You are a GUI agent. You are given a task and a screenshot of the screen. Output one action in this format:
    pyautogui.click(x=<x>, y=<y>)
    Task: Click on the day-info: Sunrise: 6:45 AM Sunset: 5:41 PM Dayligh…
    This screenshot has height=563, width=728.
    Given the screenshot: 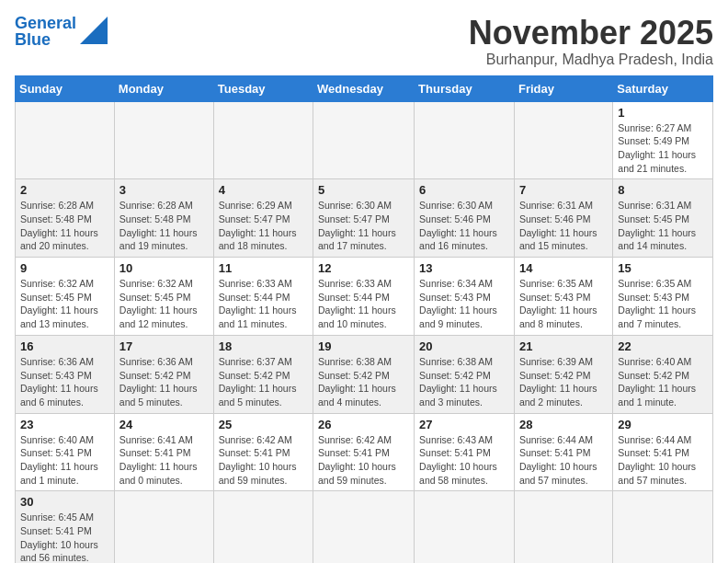 What is the action you would take?
    pyautogui.click(x=64, y=537)
    